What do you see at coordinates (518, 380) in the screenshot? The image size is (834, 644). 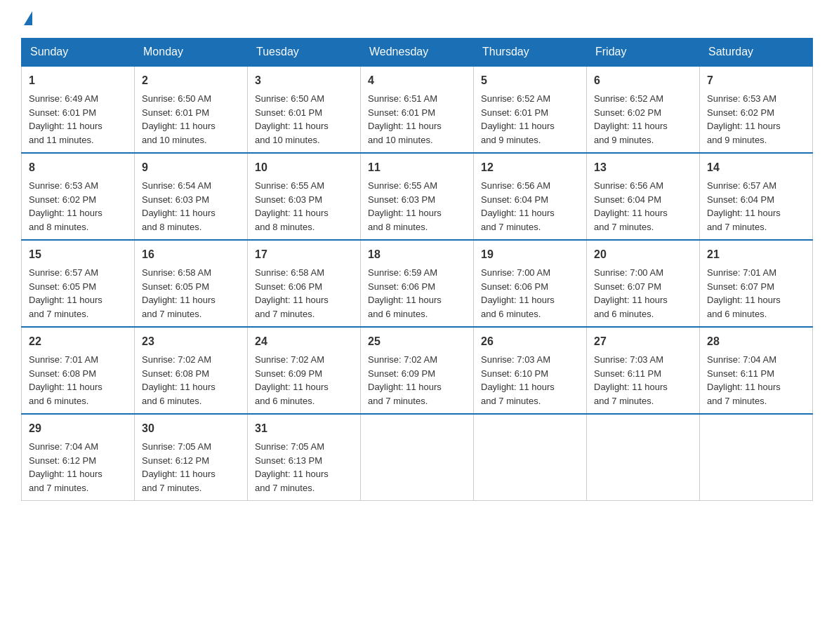 I see `day-info: Sunrise: 7:03 AM Sunset: 6:10 PM Dayligh…` at bounding box center [518, 380].